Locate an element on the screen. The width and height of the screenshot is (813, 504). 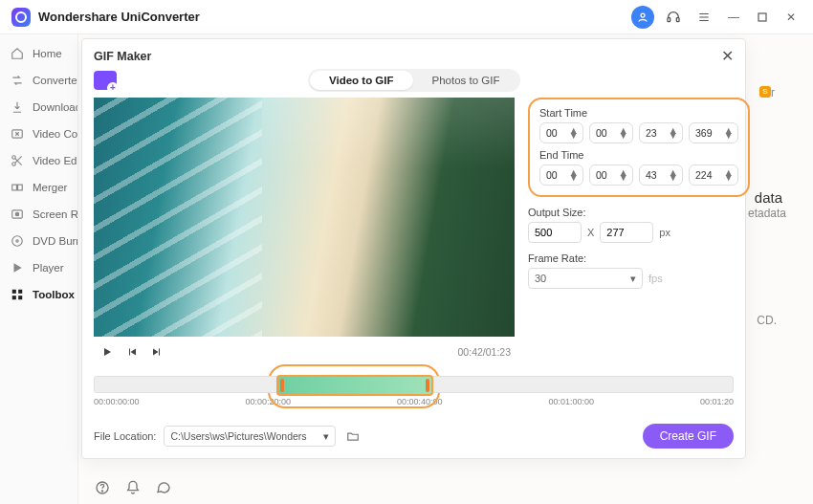
sidebar: Home Converter Downloader Video Compress… is located at coordinates (39, 270).